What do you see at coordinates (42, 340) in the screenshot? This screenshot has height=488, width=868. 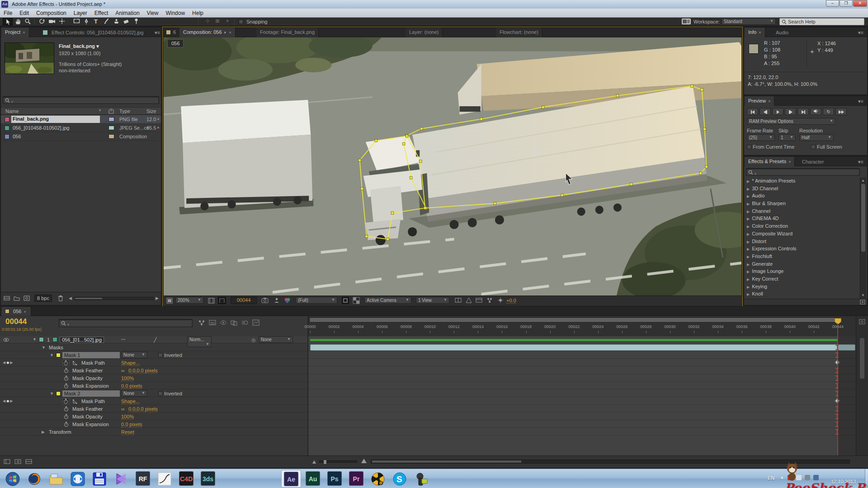 I see `layer-label-swatch` at bounding box center [42, 340].